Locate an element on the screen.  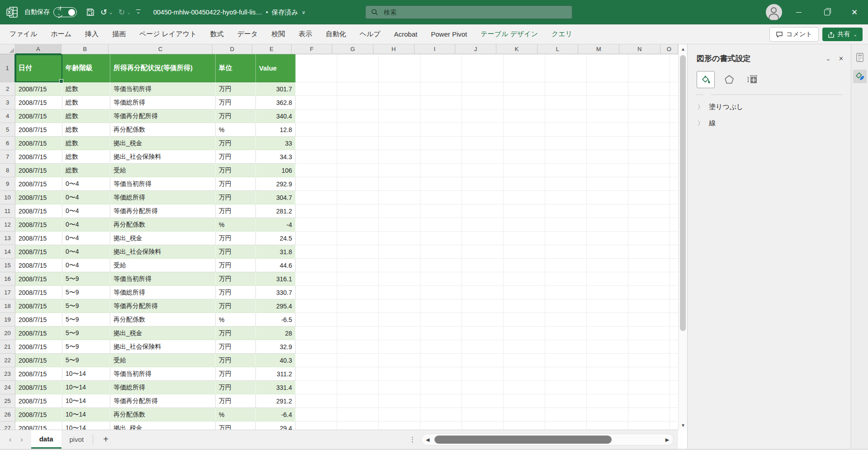
cell-L12 is located at coordinates (566, 225).